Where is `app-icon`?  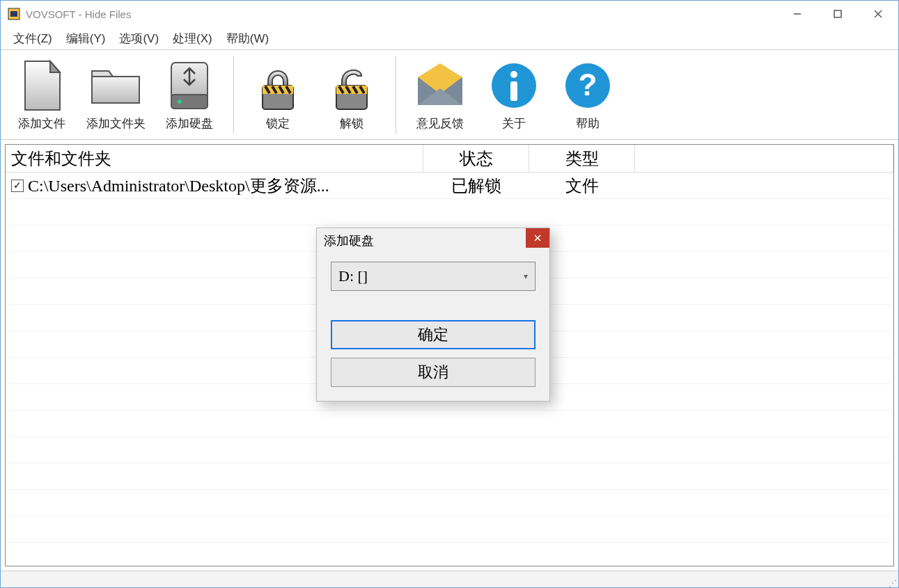 app-icon is located at coordinates (14, 14).